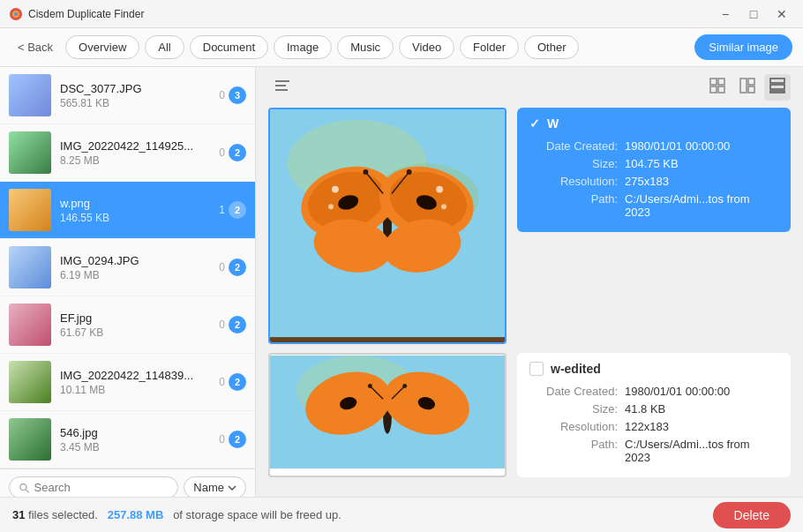 This screenshot has height=532, width=803. Describe the element at coordinates (537, 369) in the screenshot. I see `checkbox-icon` at that location.